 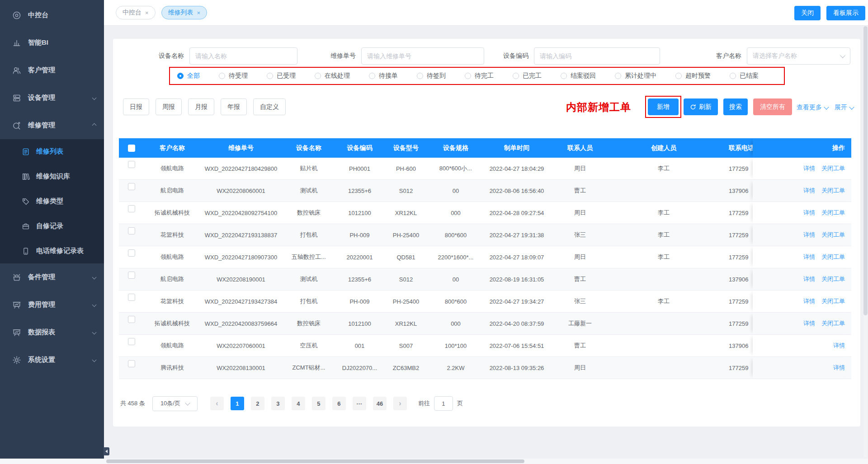 What do you see at coordinates (578, 76) in the screenshot?
I see `status-radio-结案驳回: 结案驳回` at bounding box center [578, 76].